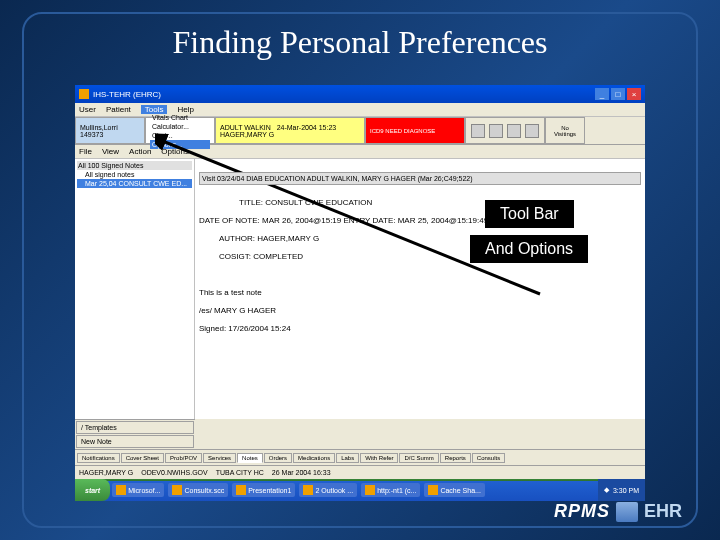 The height and width of the screenshot is (540, 720). What do you see at coordinates (180, 136) in the screenshot?
I see `dropdown-item: Chat...` at bounding box center [180, 136].